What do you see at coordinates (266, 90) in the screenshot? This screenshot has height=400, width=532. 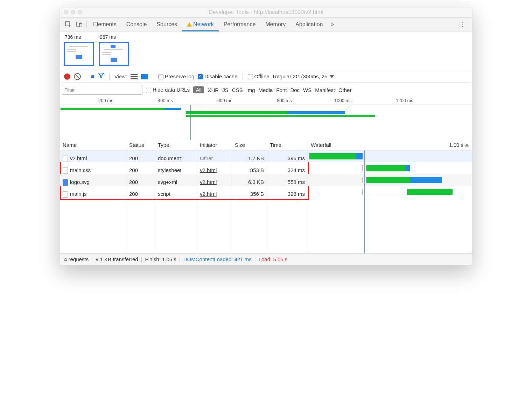 I see `filter-bar: Hide data URLs All XHR JS CSS Img Media …` at bounding box center [266, 90].